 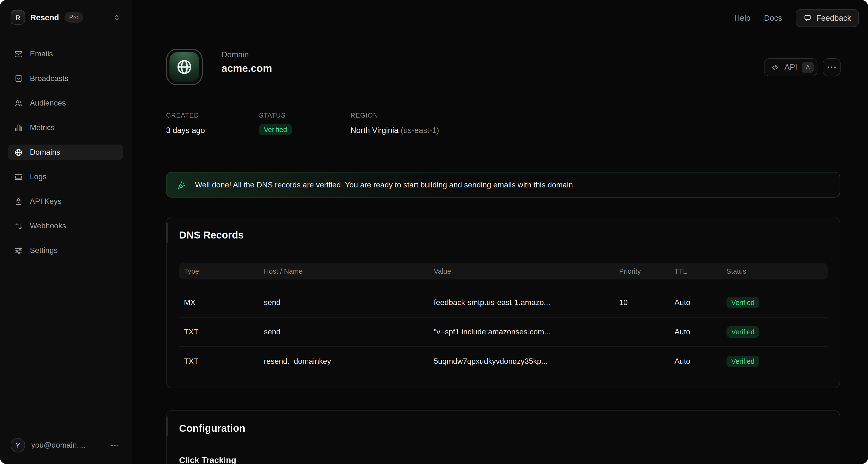 I want to click on top-navigation: Help Docs Feedback, so click(x=797, y=18).